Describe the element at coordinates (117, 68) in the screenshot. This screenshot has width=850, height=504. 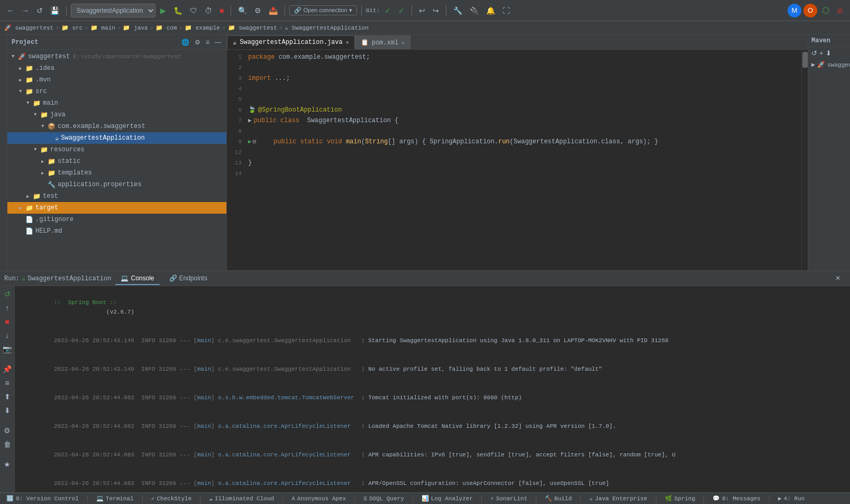
I see `tree-idea: ▶ 📁 .idea` at that location.